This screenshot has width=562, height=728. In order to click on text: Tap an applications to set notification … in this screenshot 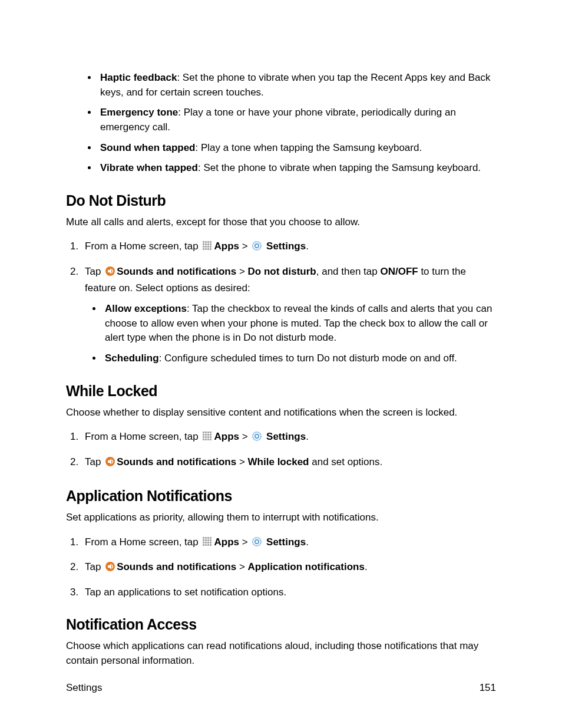, I will do `click(186, 592)`.